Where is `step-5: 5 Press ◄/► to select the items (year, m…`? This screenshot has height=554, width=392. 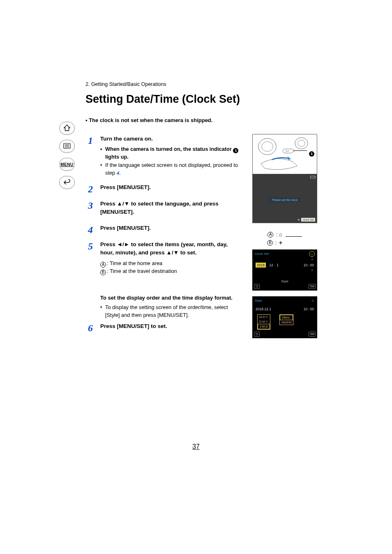 step-5: 5 Press ◄/► to select the items (year, m… is located at coordinates (164, 279).